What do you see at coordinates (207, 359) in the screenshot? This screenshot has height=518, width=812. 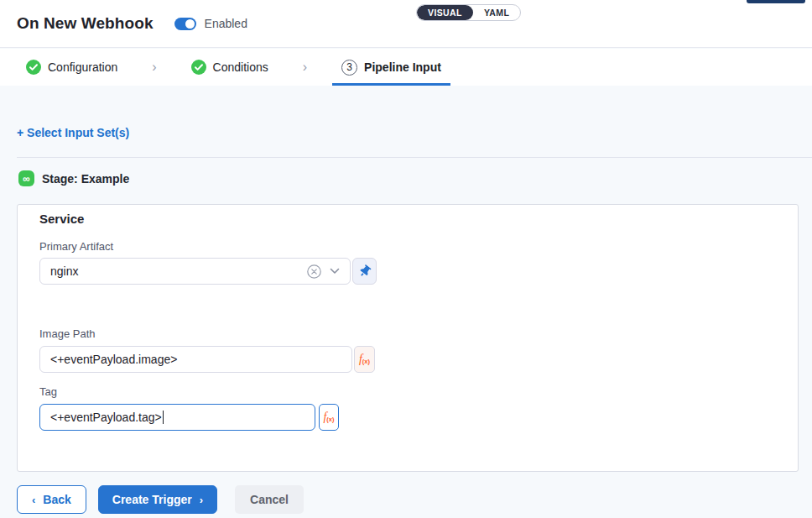 I see `image-path-row: <+eventPayload.image> f(x)` at bounding box center [207, 359].